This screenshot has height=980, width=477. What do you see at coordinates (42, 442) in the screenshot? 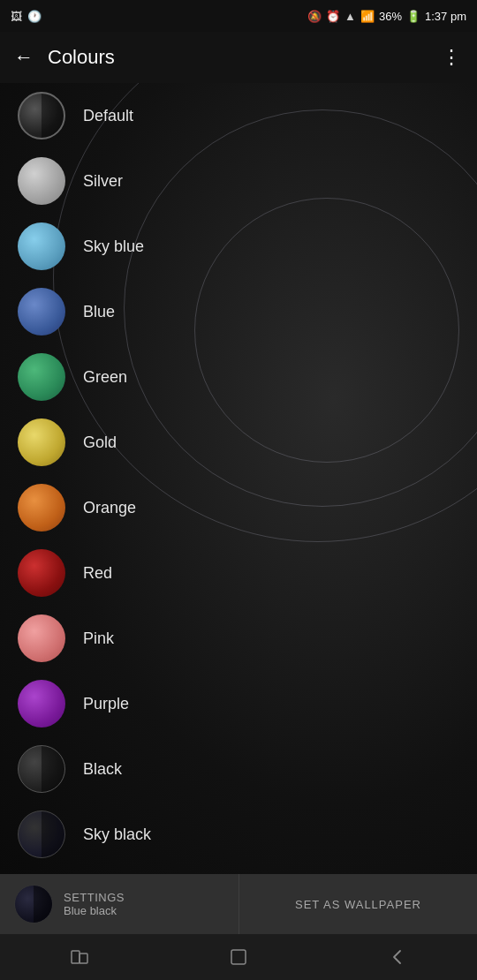
I see `color-swatch-gold` at bounding box center [42, 442].